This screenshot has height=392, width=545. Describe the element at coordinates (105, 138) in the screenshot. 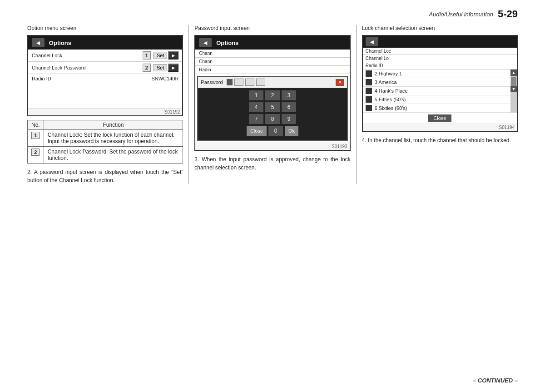

I see `table-row: 1 Channel Lock: Set the lock function of…` at that location.